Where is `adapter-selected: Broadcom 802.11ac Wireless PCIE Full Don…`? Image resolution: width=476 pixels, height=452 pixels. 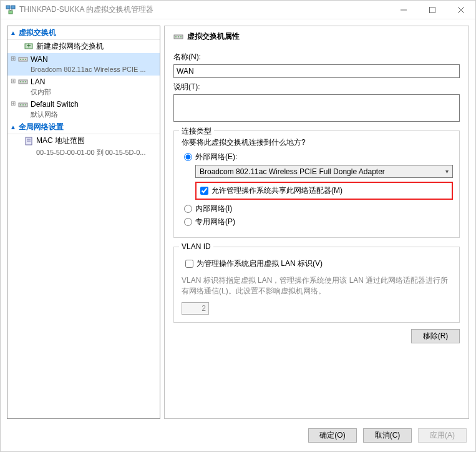
adapter-selected: Broadcom 802.11ac Wireless PCIE Full Don… is located at coordinates (318, 172).